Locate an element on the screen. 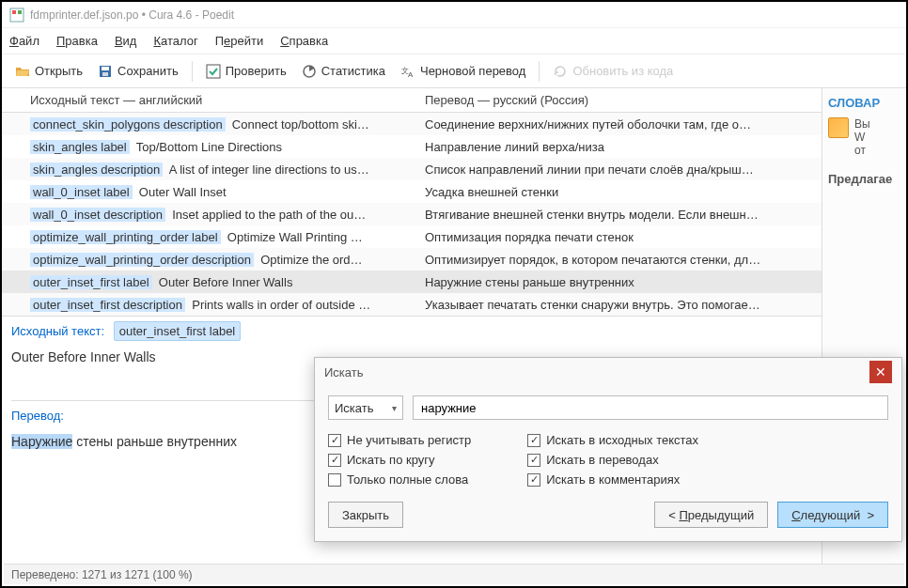  window-title: fdmprinter.def.json.po • Cura 4.6 - Poed… is located at coordinates (132, 15).